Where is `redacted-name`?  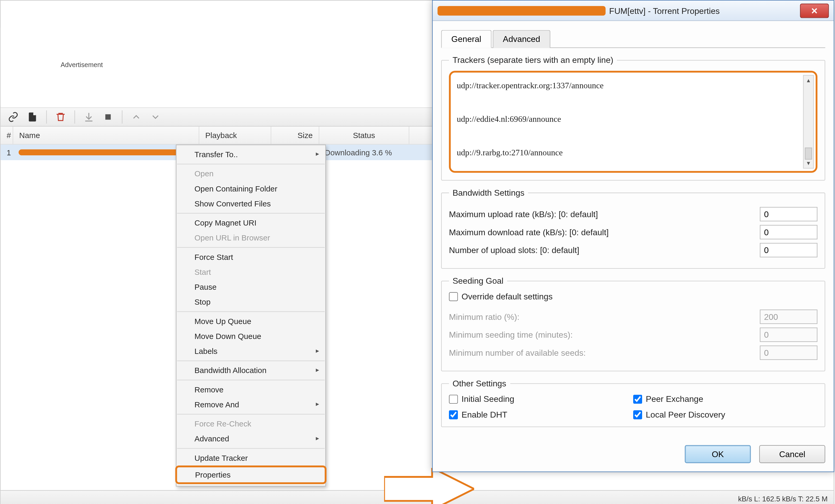 redacted-name is located at coordinates (106, 152).